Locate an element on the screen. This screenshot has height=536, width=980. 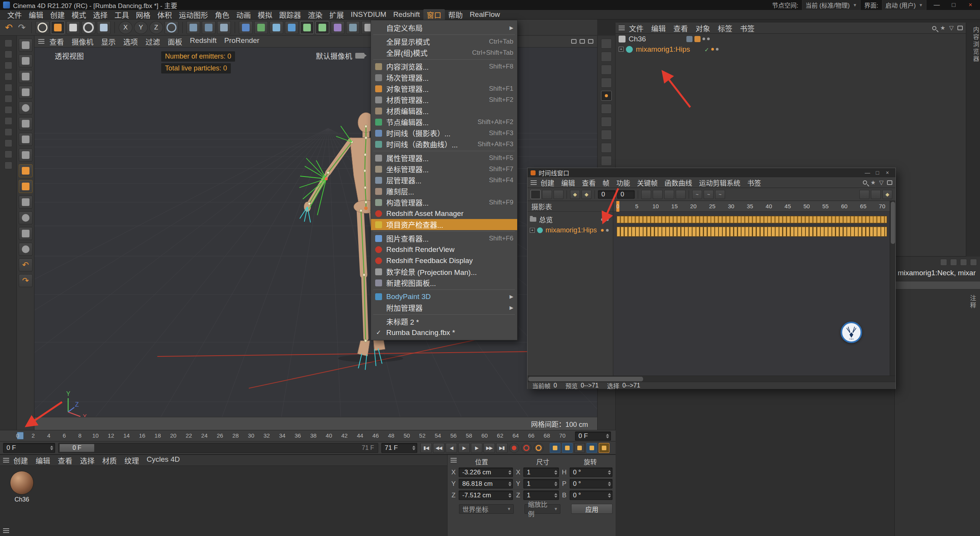
node-space-select: 当前 (标准/物理) ▼ is located at coordinates (831, 5).